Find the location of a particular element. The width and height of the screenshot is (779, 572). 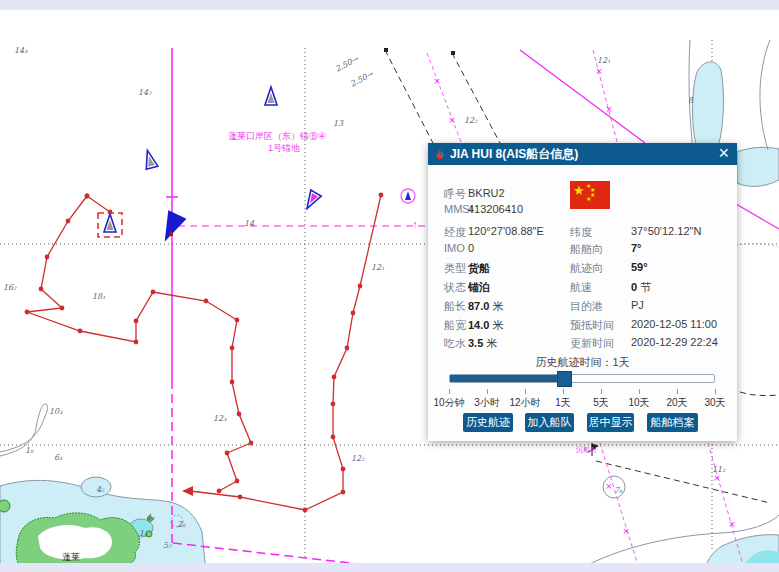

ship-archive-button: 船舶档案 is located at coordinates (672, 422).